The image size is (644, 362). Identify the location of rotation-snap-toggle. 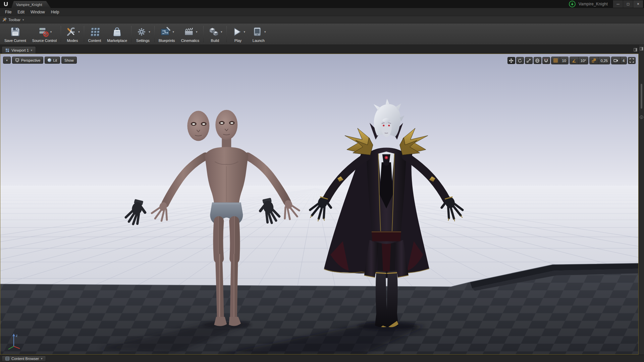
(574, 60).